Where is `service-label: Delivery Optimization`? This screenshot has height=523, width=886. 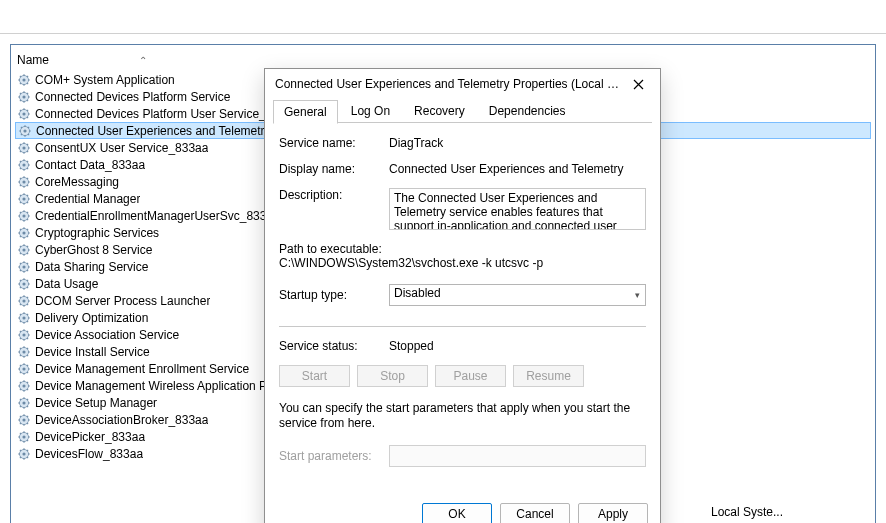 service-label: Delivery Optimization is located at coordinates (92, 318).